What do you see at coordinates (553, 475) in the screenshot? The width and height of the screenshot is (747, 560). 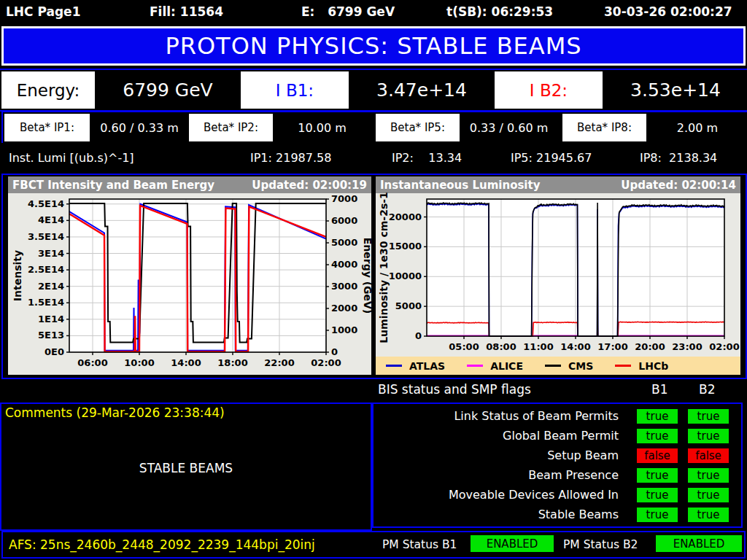 I see `bis-row-beam-presence: Beam Presence true true` at bounding box center [553, 475].